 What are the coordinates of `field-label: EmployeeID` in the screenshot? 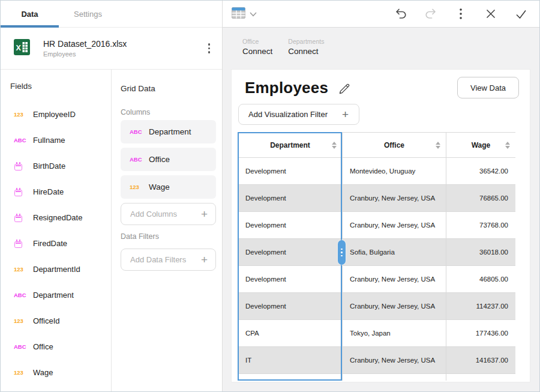 It's located at (54, 114).